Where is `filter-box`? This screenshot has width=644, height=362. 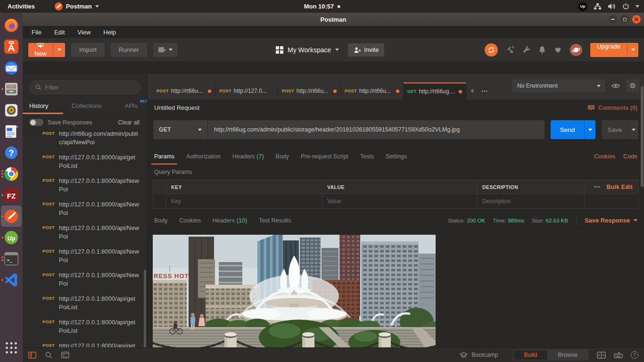
filter-box is located at coordinates (85, 87).